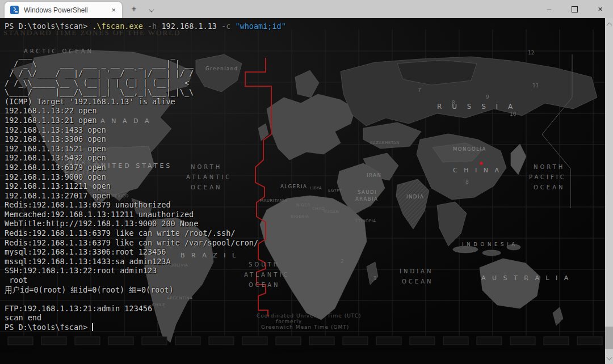  What do you see at coordinates (134, 9) in the screenshot?
I see `new-tab-button: +` at bounding box center [134, 9].